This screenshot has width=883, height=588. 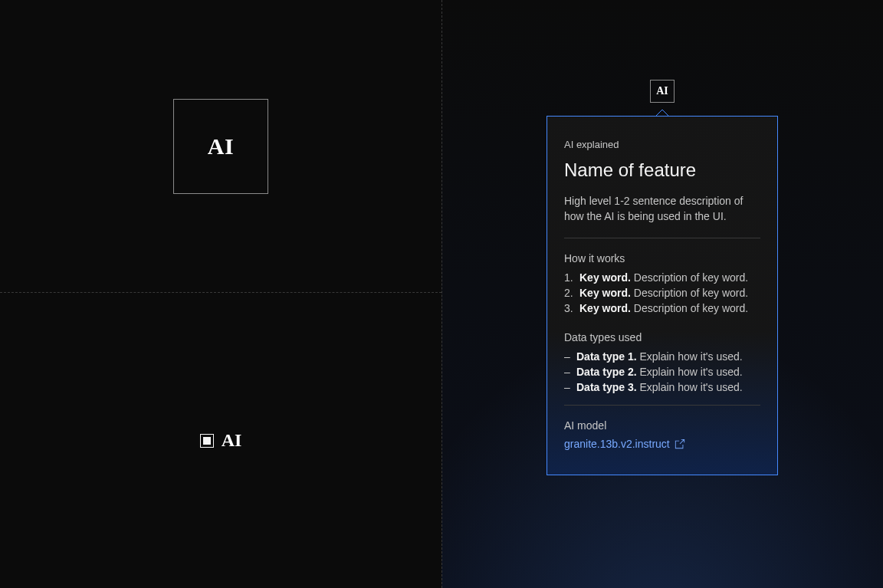 What do you see at coordinates (662, 170) in the screenshot?
I see `popover-title: Name of feature` at bounding box center [662, 170].